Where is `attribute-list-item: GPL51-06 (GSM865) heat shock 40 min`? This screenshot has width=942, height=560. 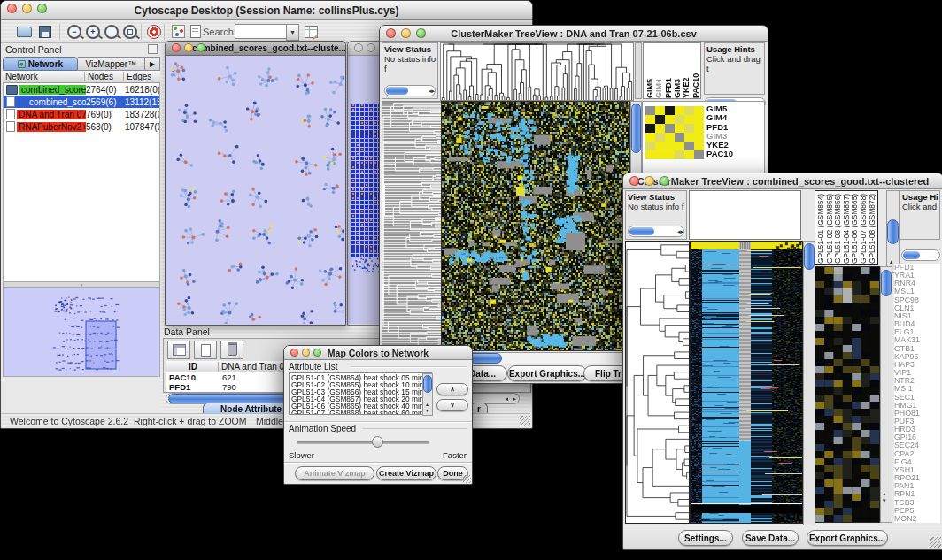 attribute-list-item: GPL51-06 (GSM865) heat shock 40 min is located at coordinates (361, 406).